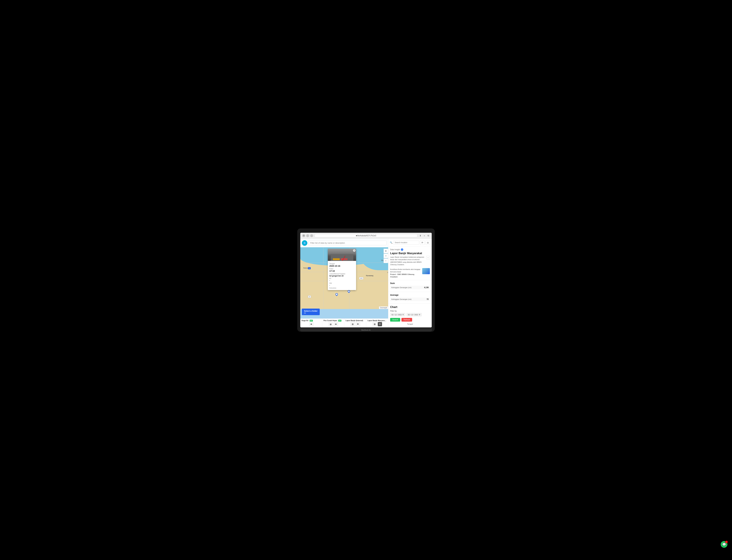  What do you see at coordinates (428, 236) in the screenshot?
I see `tabs-btn: ⧉` at bounding box center [428, 236].